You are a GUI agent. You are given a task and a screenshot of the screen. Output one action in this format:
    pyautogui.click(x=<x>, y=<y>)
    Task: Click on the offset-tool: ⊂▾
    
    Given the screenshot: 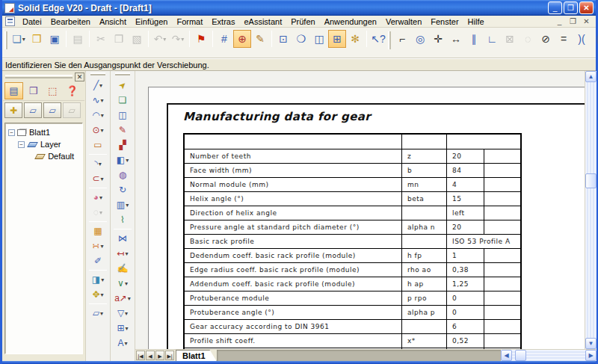 What is the action you would take?
    pyautogui.click(x=98, y=179)
    